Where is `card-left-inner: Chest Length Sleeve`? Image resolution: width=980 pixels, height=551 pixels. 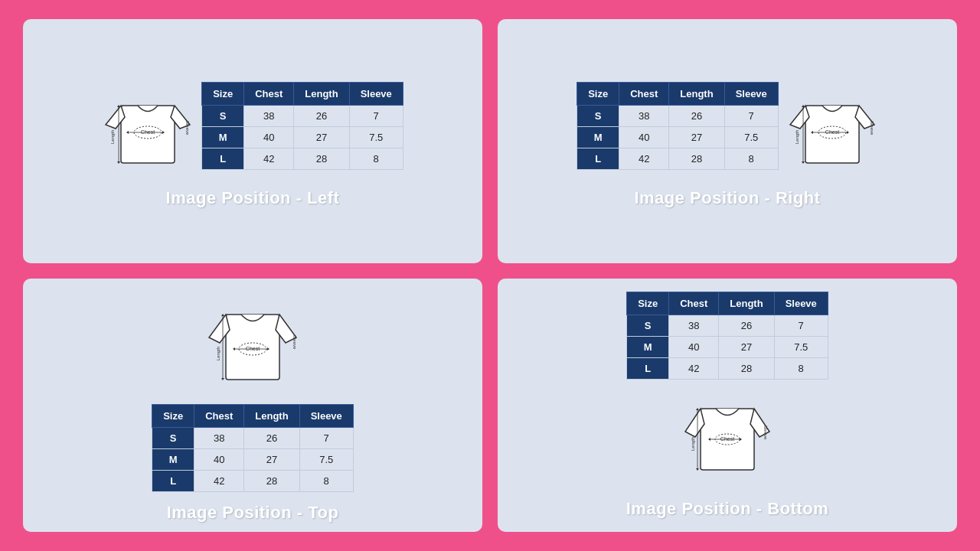 card-left-inner: Chest Length Sleeve is located at coordinates (253, 126).